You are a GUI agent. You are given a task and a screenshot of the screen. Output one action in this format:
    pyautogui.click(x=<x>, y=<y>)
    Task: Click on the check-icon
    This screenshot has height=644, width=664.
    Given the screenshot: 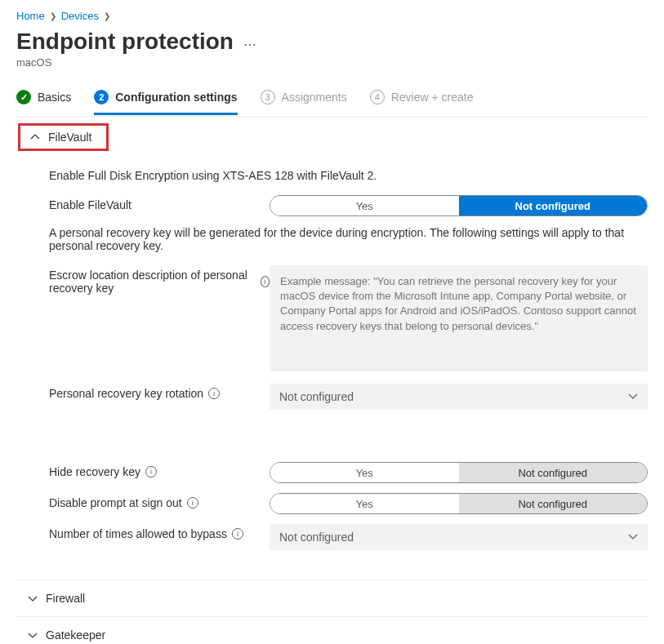 What is the action you would take?
    pyautogui.click(x=24, y=97)
    